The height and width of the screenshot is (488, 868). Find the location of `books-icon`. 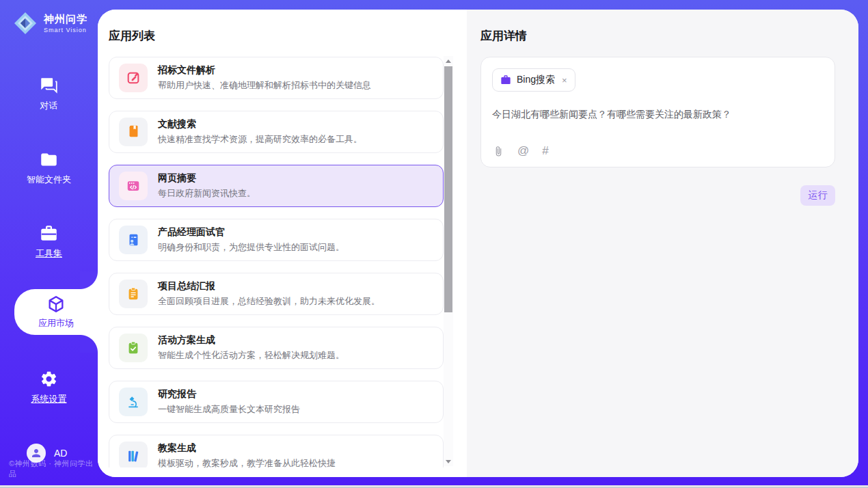

books-icon is located at coordinates (133, 455).